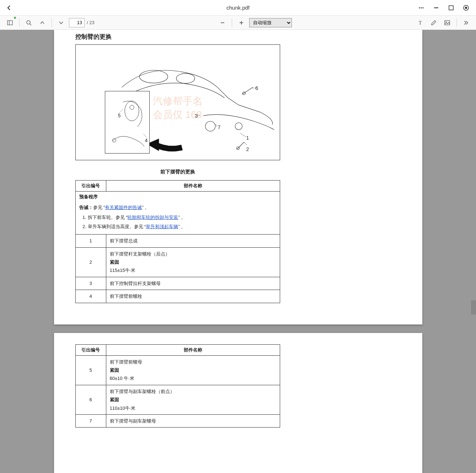 The height and width of the screenshot is (473, 476). Describe the element at coordinates (241, 23) in the screenshot. I see `plus-icon` at that location.